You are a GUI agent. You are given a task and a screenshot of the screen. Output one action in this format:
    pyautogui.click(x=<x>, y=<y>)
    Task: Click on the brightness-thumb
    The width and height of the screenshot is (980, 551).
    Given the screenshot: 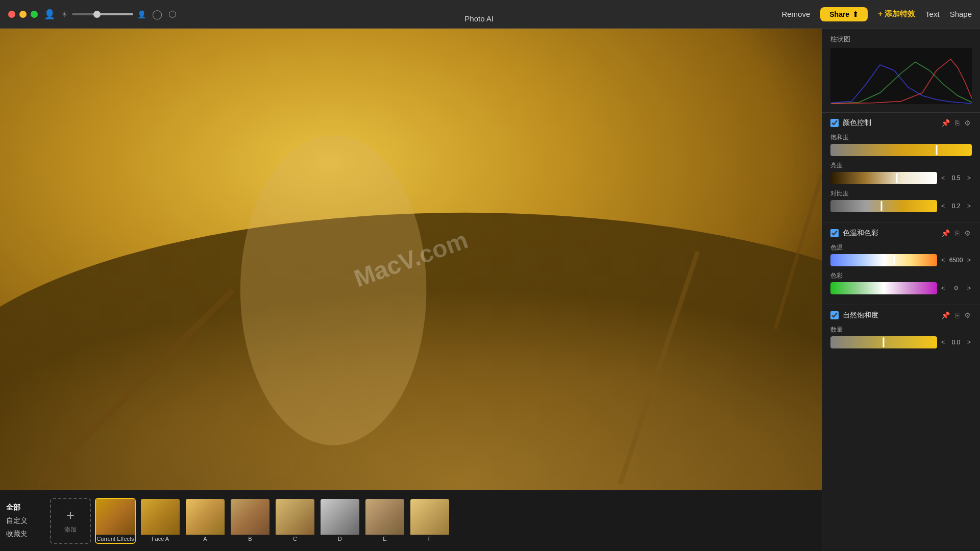 What is the action you would take?
    pyautogui.click(x=896, y=178)
    